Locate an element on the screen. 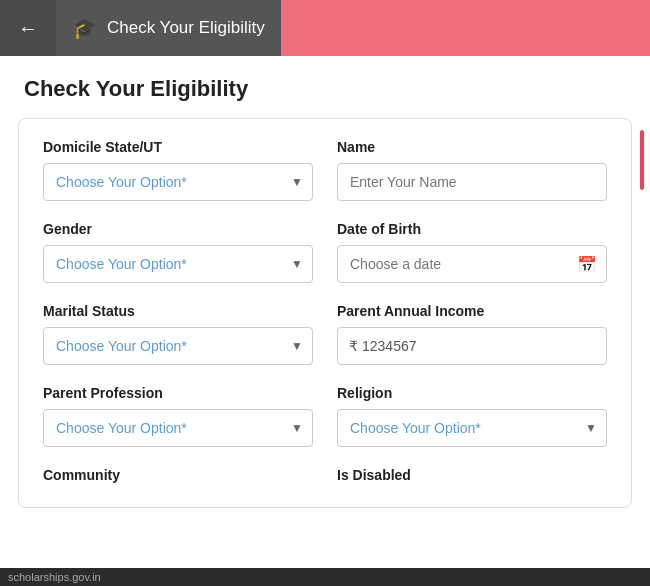  calendar-icon: 📅 is located at coordinates (587, 264).